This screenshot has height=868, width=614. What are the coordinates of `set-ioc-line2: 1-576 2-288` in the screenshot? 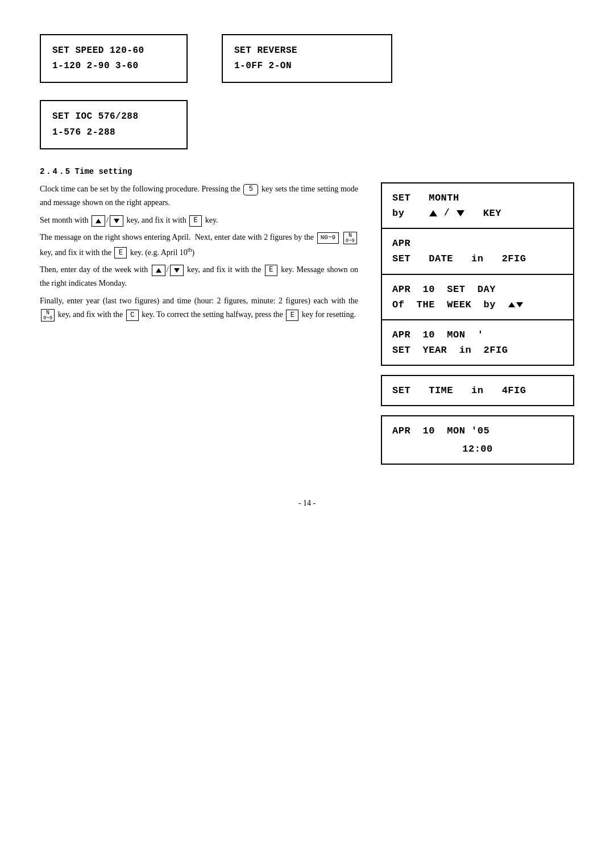 It's located at (114, 133).